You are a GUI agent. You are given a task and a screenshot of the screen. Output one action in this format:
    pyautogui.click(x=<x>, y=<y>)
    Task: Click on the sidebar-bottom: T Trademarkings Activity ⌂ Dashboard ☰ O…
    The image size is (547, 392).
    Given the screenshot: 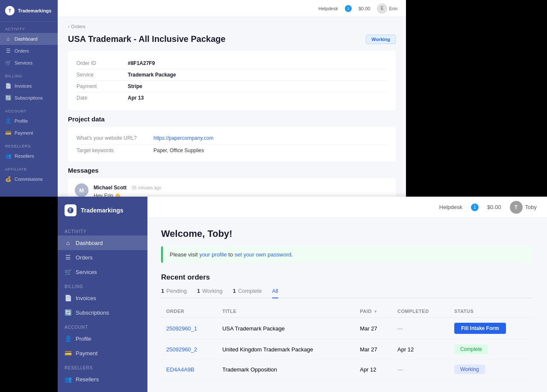 What is the action you would take?
    pyautogui.click(x=103, y=294)
    